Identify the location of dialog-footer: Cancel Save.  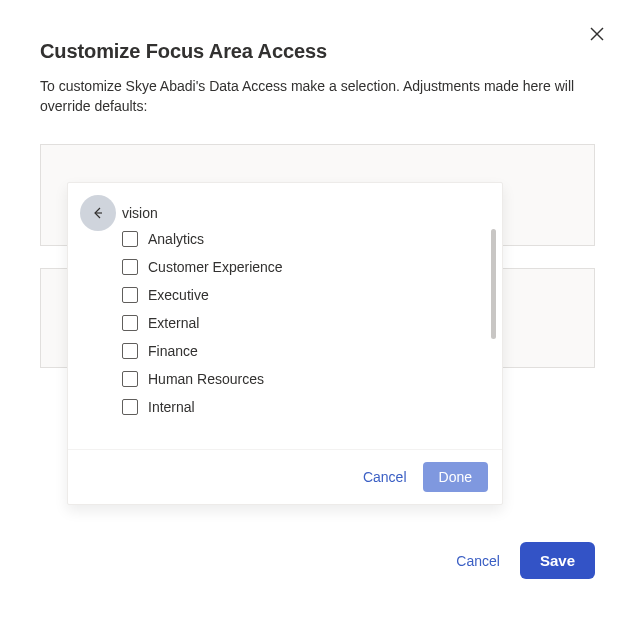
(522, 560).